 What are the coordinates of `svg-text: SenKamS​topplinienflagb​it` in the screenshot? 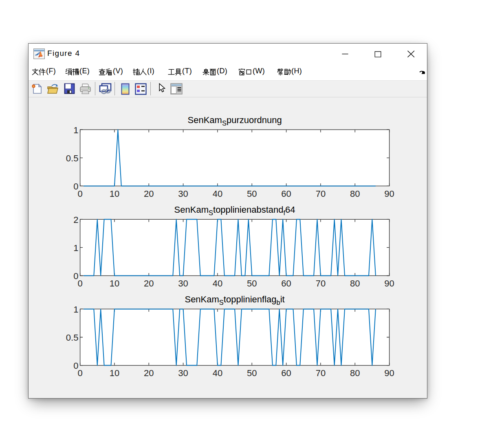 It's located at (235, 300).